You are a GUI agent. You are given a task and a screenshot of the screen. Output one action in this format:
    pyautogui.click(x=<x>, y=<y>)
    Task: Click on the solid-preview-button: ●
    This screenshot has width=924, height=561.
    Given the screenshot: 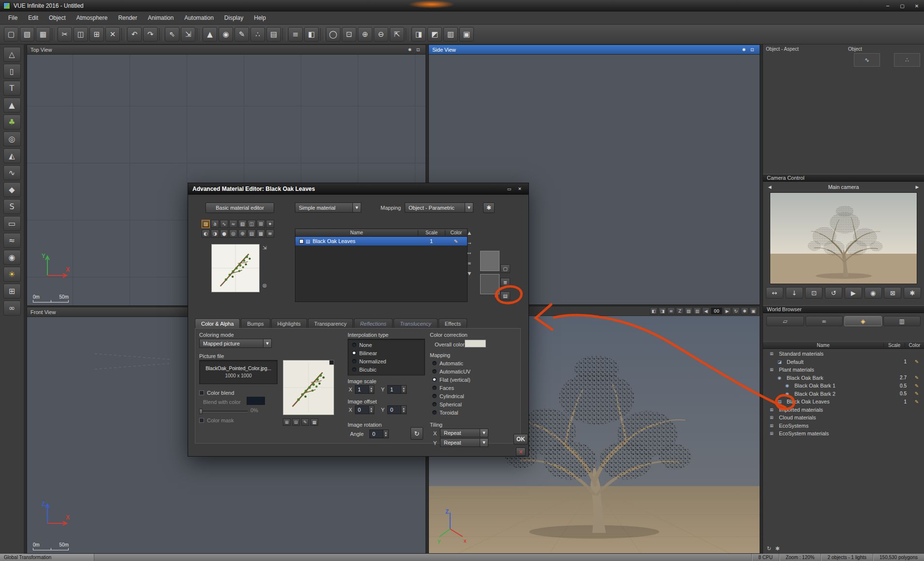 What is the action you would take?
    pyautogui.click(x=224, y=234)
    